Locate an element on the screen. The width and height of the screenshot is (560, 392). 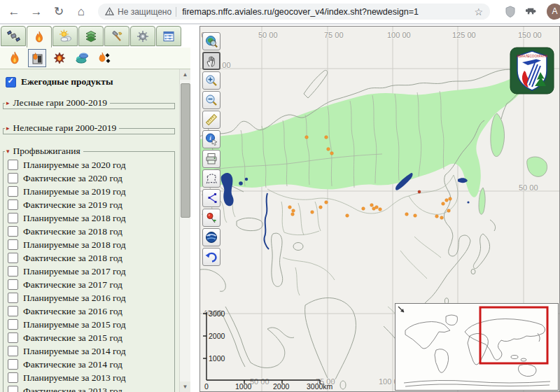
grid-label-lon-50: 50 00 is located at coordinates (268, 35).